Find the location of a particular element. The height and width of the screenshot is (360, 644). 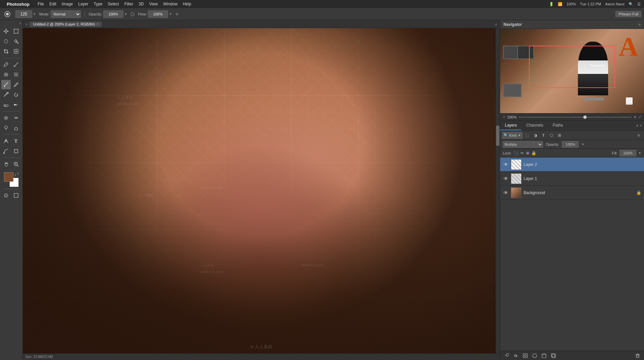

zoom-in-icon: + is located at coordinates (635, 117).